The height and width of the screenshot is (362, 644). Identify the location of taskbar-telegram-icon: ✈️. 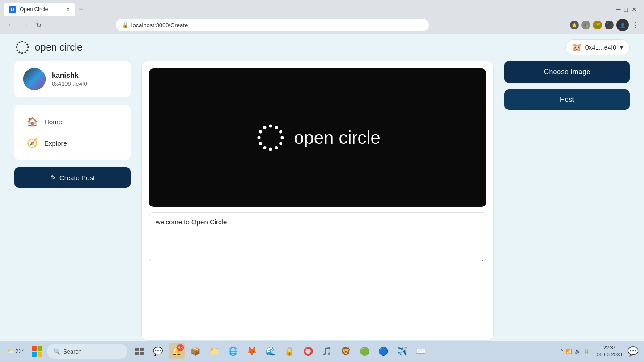
(402, 351).